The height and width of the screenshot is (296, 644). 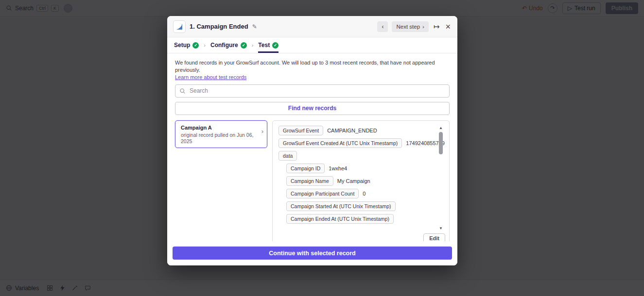 I want to click on next-step-label: Next step, so click(x=408, y=27).